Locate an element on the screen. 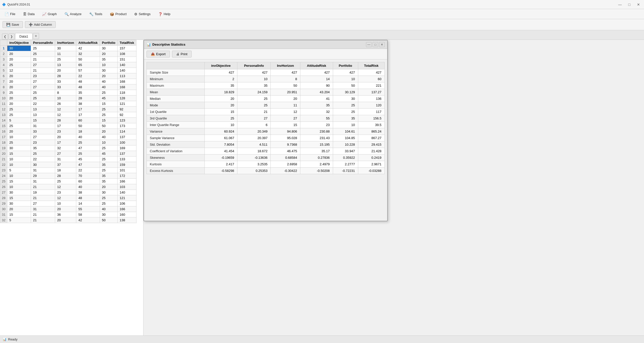 This screenshot has height=343, width=644. stats-minimize-button: — is located at coordinates (369, 45).